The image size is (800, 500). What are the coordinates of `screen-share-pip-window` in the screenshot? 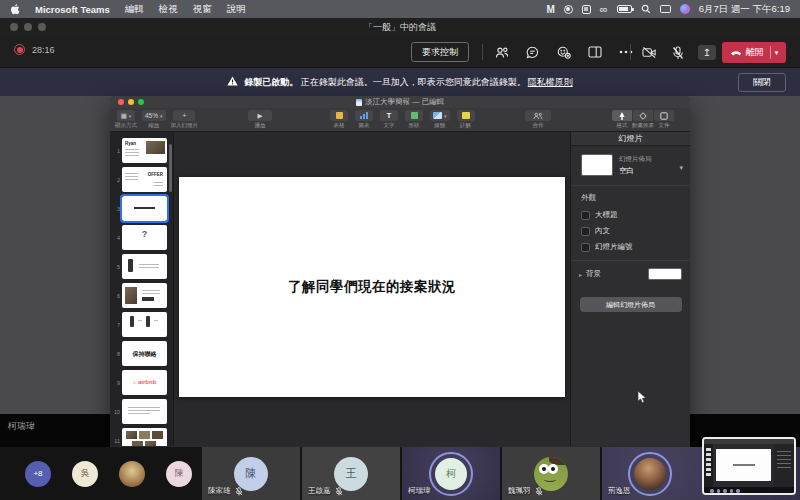 It's located at (749, 466).